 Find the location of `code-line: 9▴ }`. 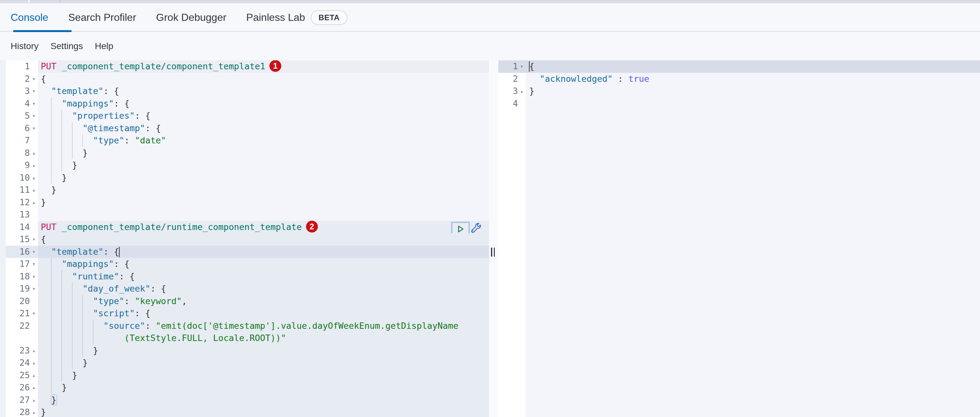

code-line: 9▴ } is located at coordinates (244, 165).